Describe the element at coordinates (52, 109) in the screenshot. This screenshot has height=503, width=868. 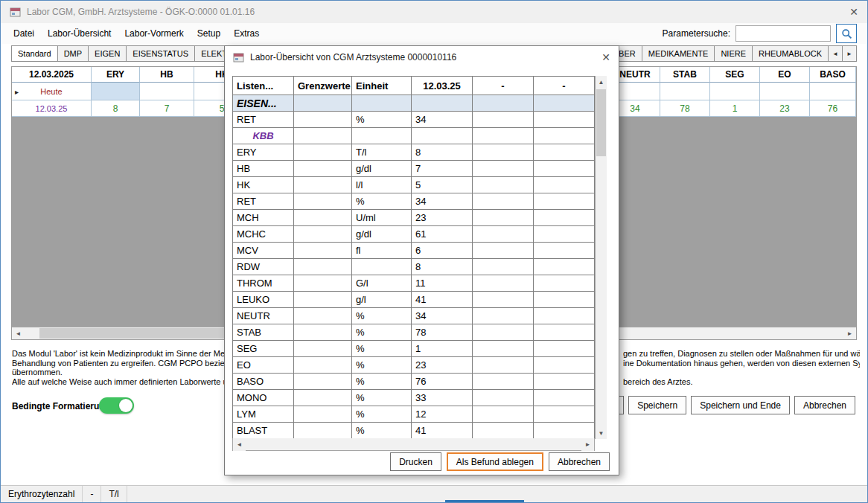
I see `grid-row-label: 12.03.25` at that location.